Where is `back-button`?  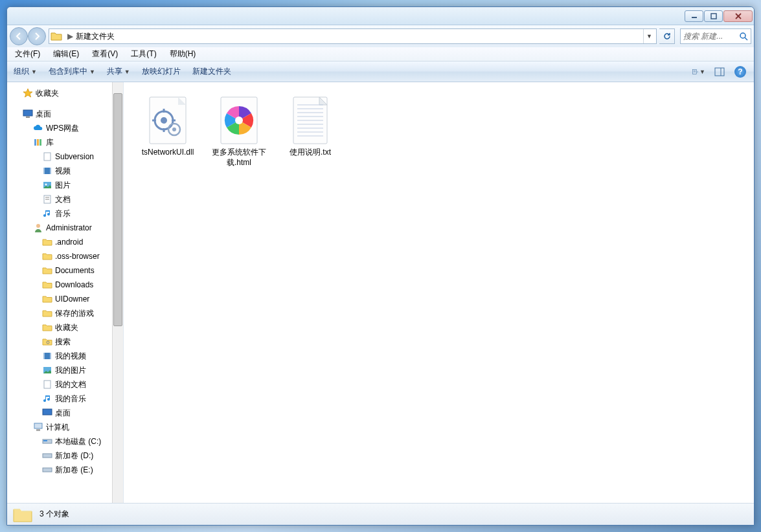
back-button is located at coordinates (19, 36).